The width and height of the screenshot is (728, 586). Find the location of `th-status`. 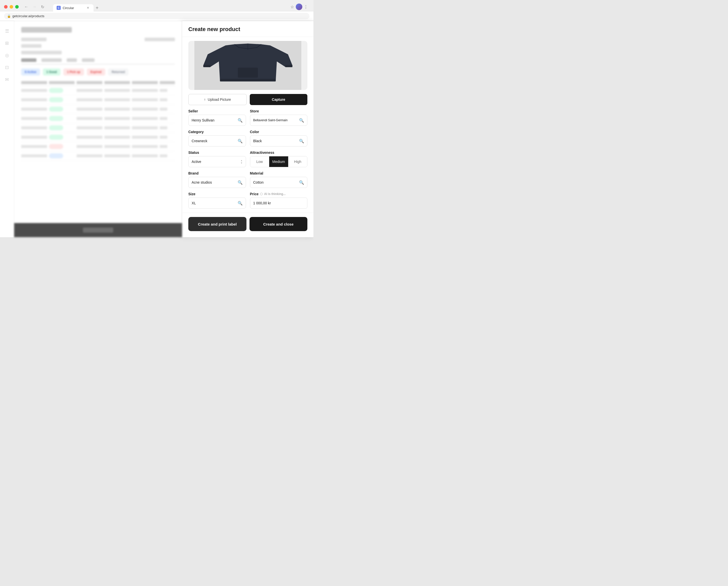

th-status is located at coordinates (62, 82).